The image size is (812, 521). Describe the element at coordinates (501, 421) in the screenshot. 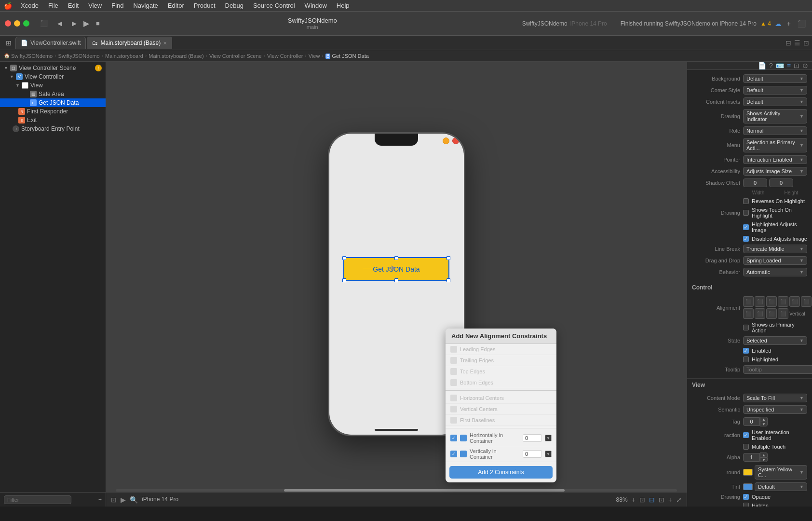

I see `constraint-first-baselines: First Baselines` at that location.